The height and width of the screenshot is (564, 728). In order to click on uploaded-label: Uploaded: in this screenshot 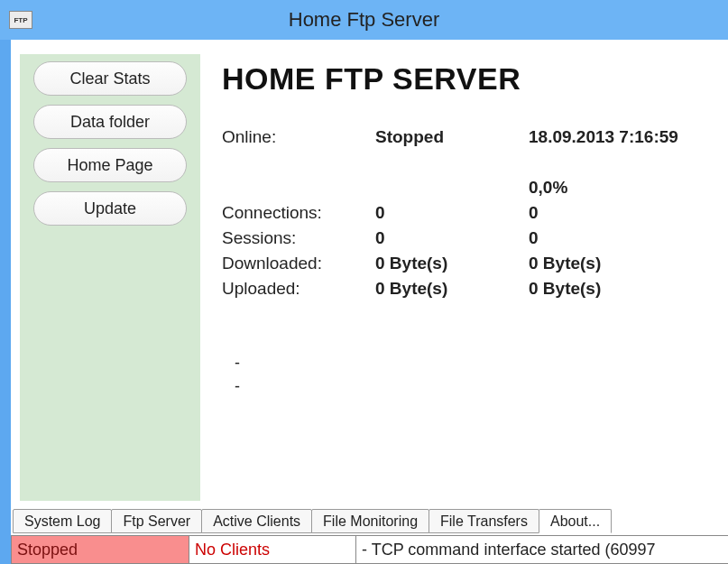, I will do `click(299, 289)`.